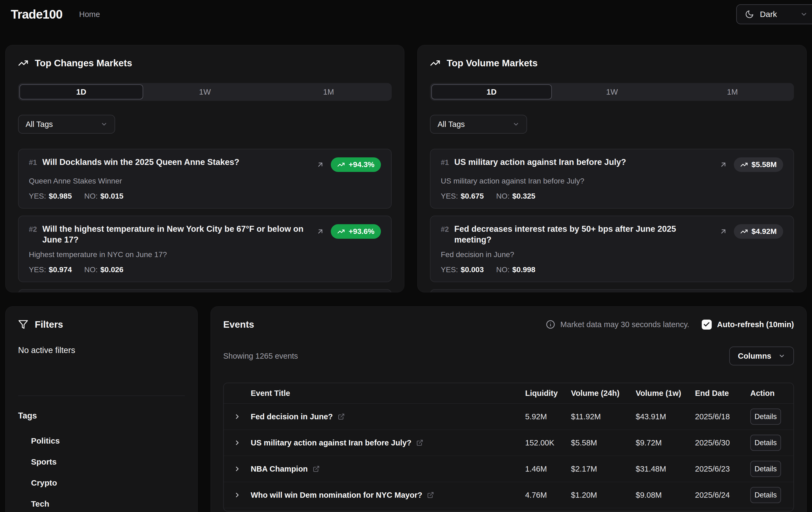 The height and width of the screenshot is (512, 812). Describe the element at coordinates (388, 417) in the screenshot. I see `event-title-link: Fed decision in June?` at that location.